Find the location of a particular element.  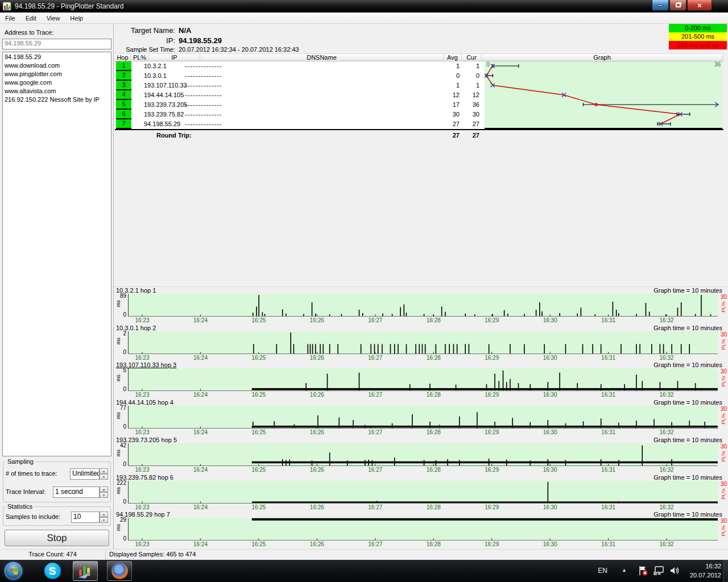

x-axis-tick-label: 16:23 is located at coordinates (142, 432).